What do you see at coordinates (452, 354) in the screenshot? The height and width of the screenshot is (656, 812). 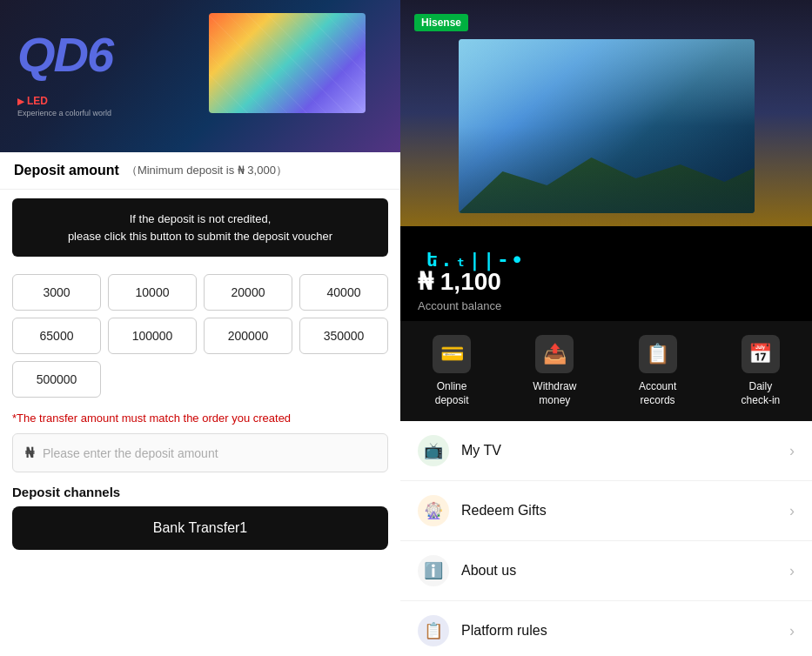 I see `online-deposit-icon: 💳` at bounding box center [452, 354].